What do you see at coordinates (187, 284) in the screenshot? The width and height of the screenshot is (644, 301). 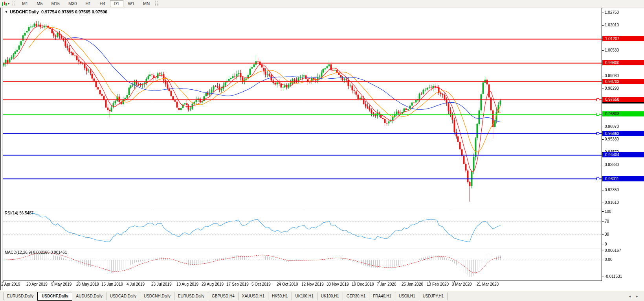 I see `date-tick-label: 10 Aug 2019` at bounding box center [187, 284].